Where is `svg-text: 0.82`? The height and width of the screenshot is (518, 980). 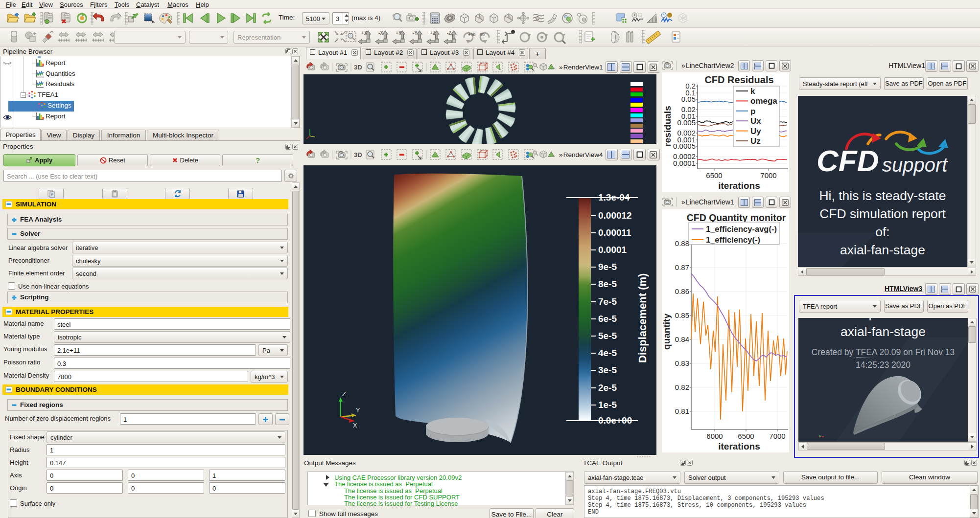 svg-text: 0.82 is located at coordinates (682, 387).